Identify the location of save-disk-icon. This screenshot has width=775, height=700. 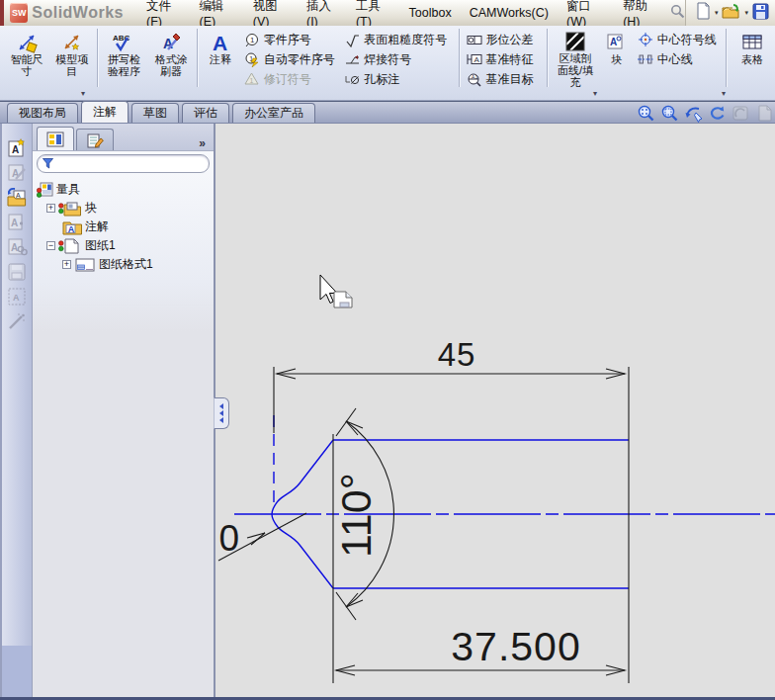
(17, 271).